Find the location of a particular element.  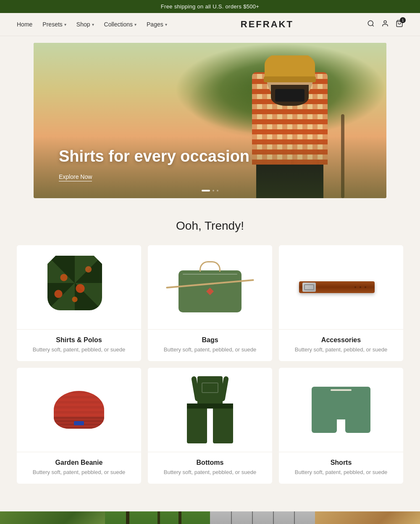

product-name: Bags is located at coordinates (210, 340).